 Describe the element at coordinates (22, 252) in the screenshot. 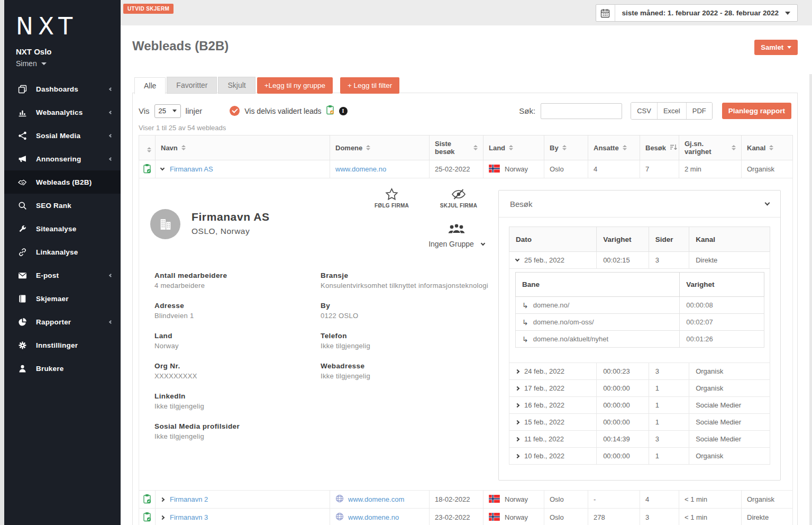

I see `link-icon` at that location.